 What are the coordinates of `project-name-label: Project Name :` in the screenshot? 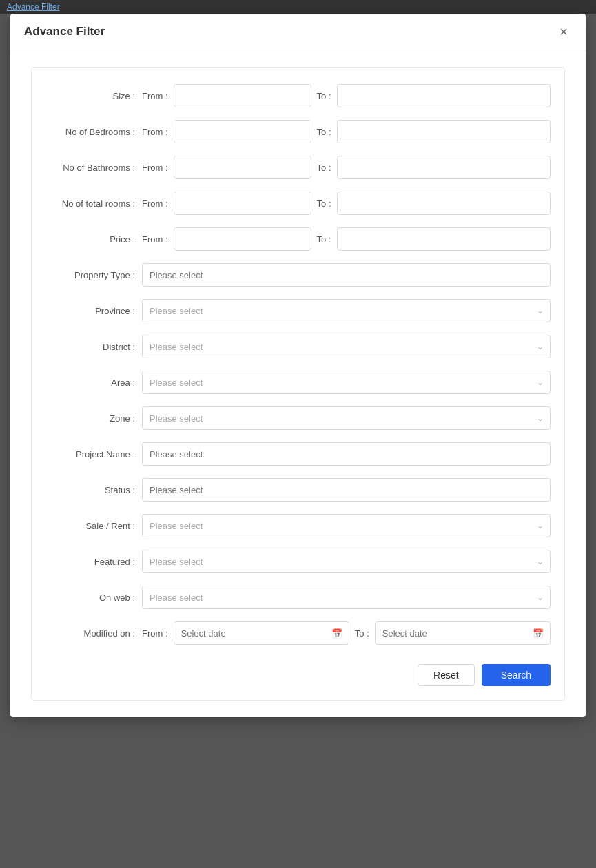 It's located at (94, 455).